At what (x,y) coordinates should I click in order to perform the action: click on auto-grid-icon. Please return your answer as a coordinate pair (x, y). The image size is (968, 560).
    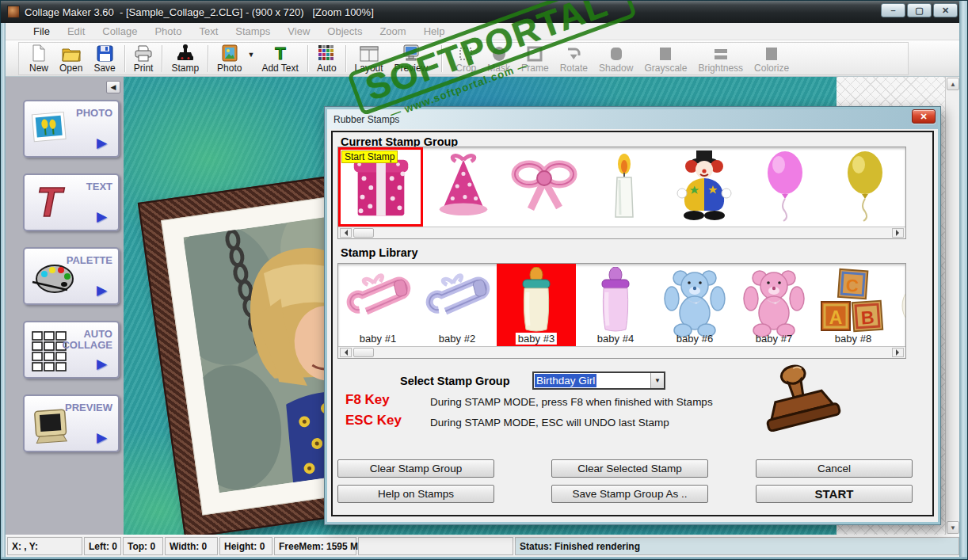
    Looking at the image, I should click on (326, 53).